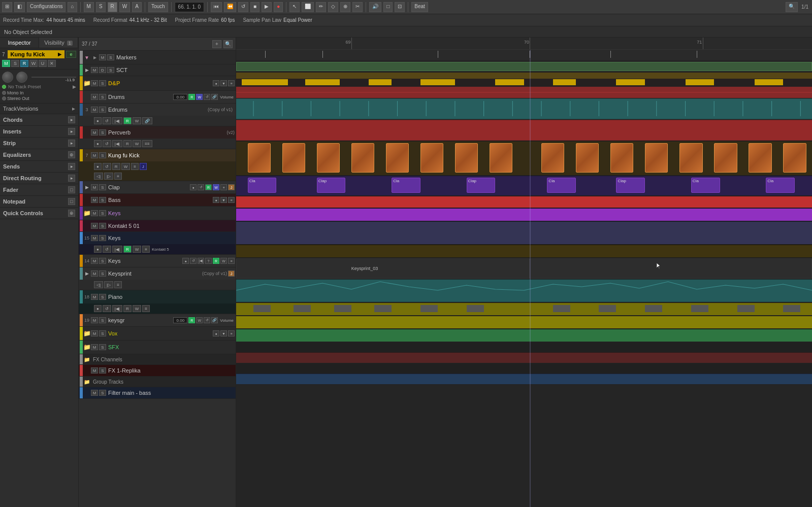  What do you see at coordinates (94, 261) in the screenshot?
I see `keys3-m: M` at bounding box center [94, 261].